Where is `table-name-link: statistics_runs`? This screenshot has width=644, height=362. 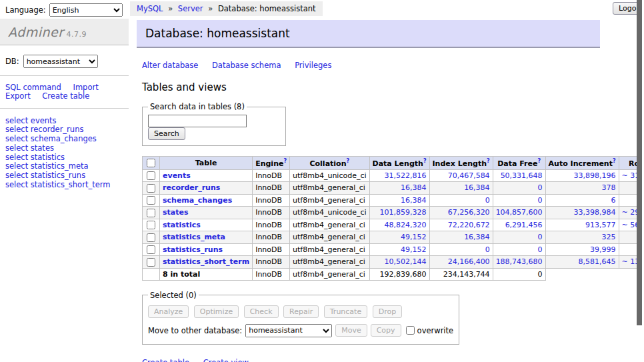 table-name-link: statistics_runs is located at coordinates (193, 249).